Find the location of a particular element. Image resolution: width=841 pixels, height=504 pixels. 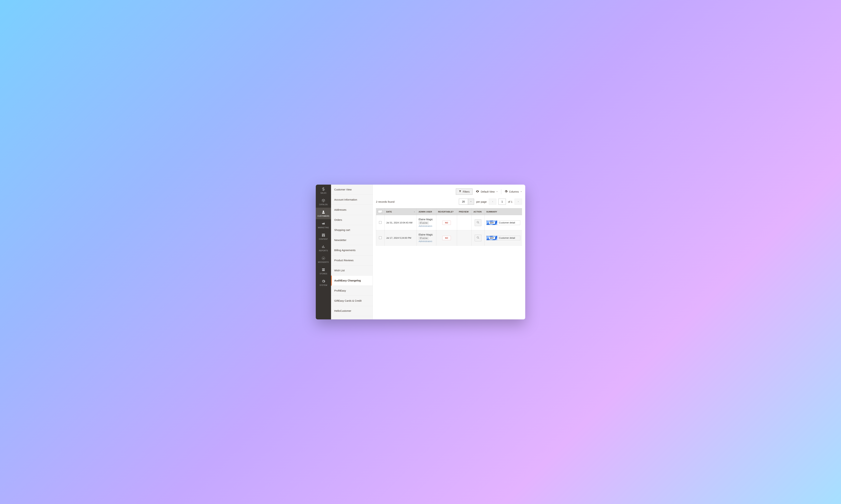

nav-moogento-label: MOOGENTO is located at coordinates (324, 262).